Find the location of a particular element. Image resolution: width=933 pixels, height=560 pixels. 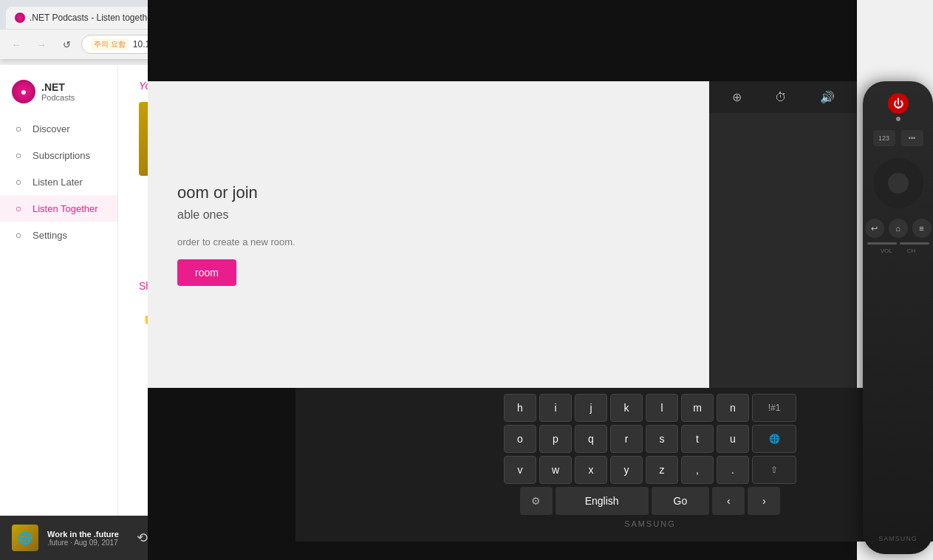

listen-later-icon: ○ is located at coordinates (18, 182).